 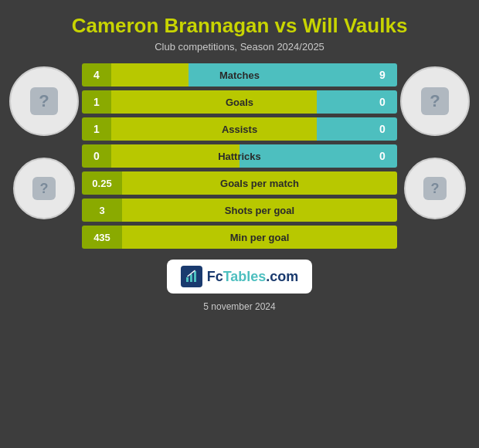 I want to click on stat-right-matches: 9, so click(x=382, y=75).